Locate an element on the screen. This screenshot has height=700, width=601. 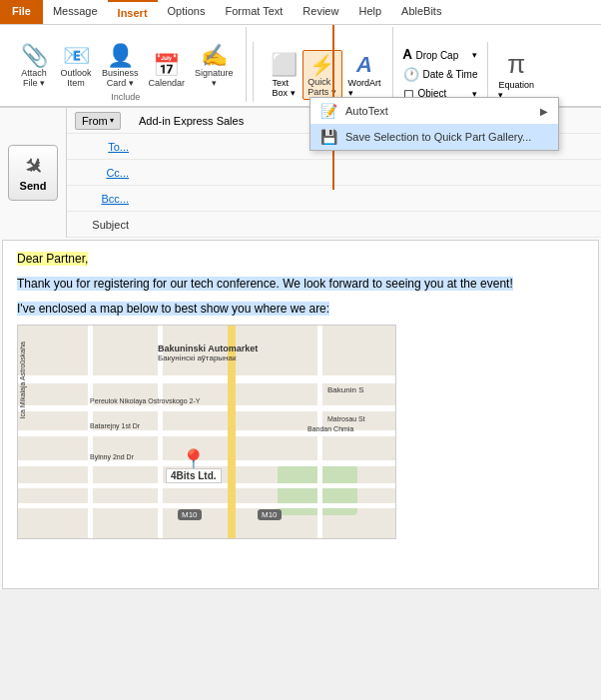
autotext-arrow-icon: ▶ is located at coordinates (544, 112).